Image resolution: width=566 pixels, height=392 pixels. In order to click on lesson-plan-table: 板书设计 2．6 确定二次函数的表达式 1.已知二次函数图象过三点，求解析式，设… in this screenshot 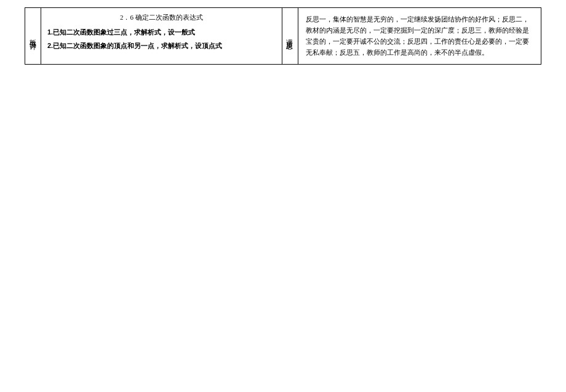, I will do `click(283, 36)`.